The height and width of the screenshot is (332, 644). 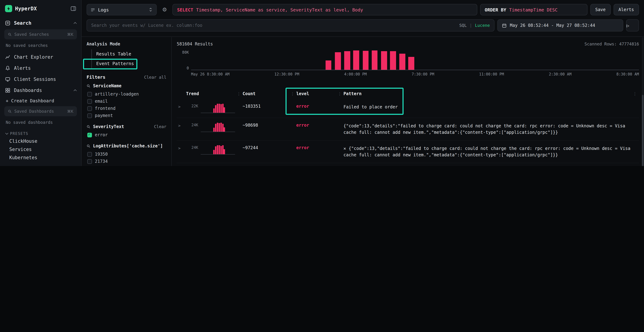 I want to click on pattern-cell: ✕ {"code":13,"details":"failed to charge…, so click(x=491, y=152).